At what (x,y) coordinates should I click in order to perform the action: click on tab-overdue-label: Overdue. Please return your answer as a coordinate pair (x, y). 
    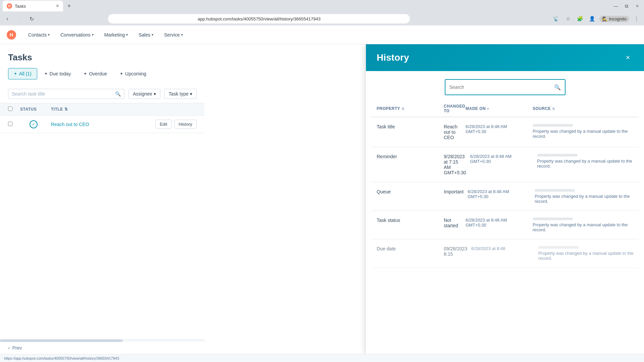
    Looking at the image, I should click on (98, 74).